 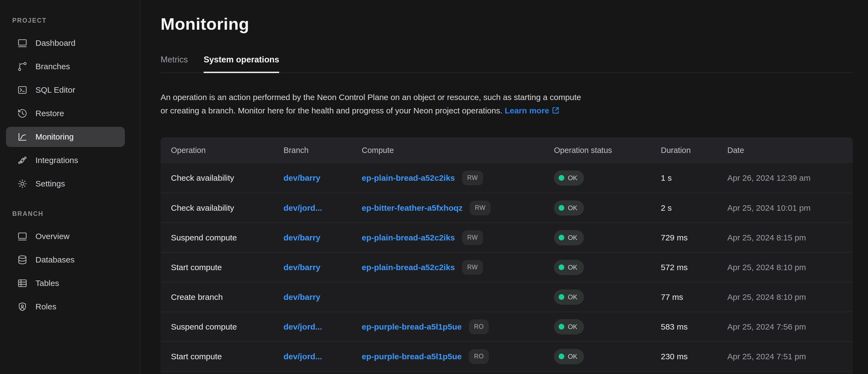 What do you see at coordinates (22, 260) in the screenshot?
I see `database-icon` at bounding box center [22, 260].